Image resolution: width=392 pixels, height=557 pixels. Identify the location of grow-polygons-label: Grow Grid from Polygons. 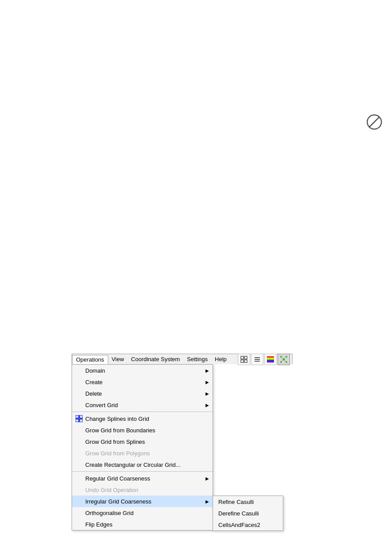
(118, 454).